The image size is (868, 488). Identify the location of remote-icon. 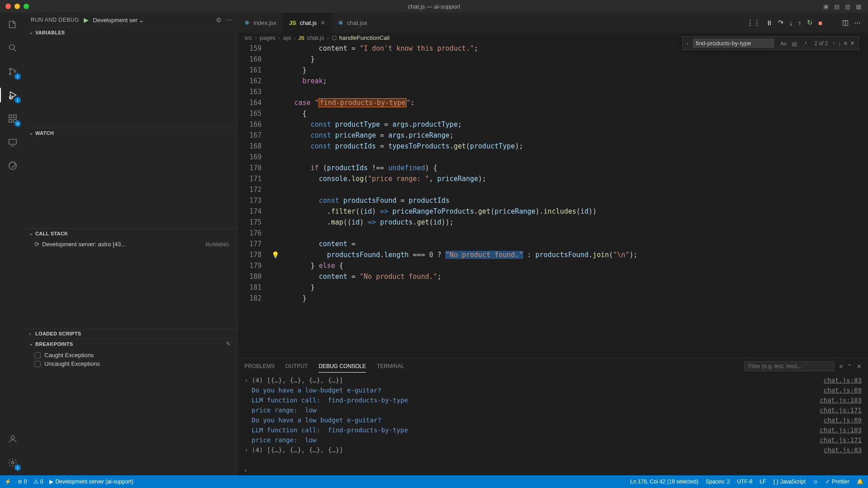
(13, 142).